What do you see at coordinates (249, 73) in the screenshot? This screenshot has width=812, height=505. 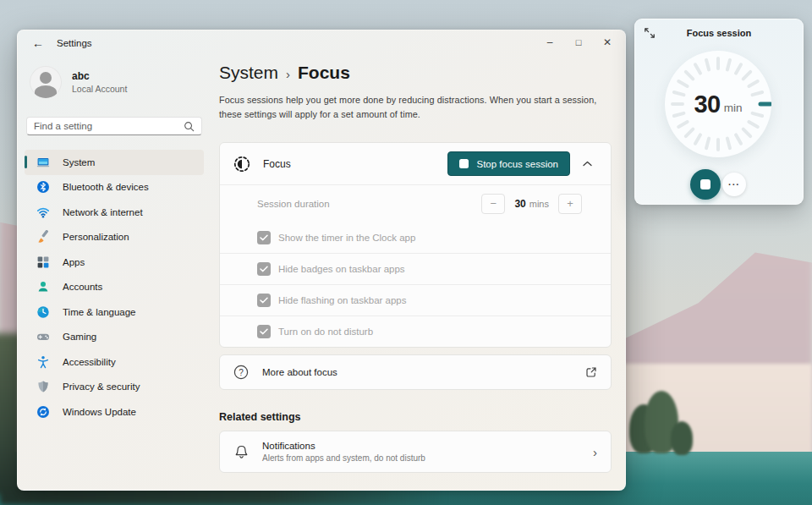 I see `breadcrumb-system: System` at bounding box center [249, 73].